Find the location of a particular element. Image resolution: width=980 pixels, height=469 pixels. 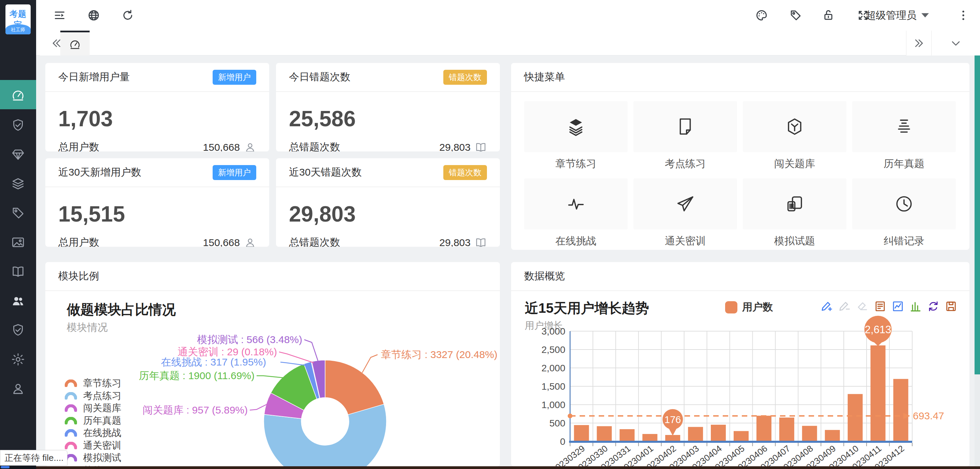

y-axis-tick: 2,500 is located at coordinates (553, 350).